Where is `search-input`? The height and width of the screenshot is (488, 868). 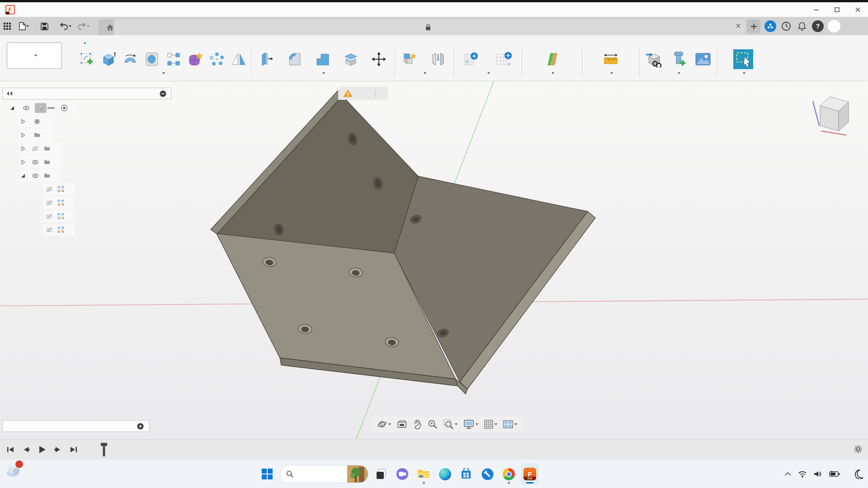
search-input is located at coordinates (319, 474).